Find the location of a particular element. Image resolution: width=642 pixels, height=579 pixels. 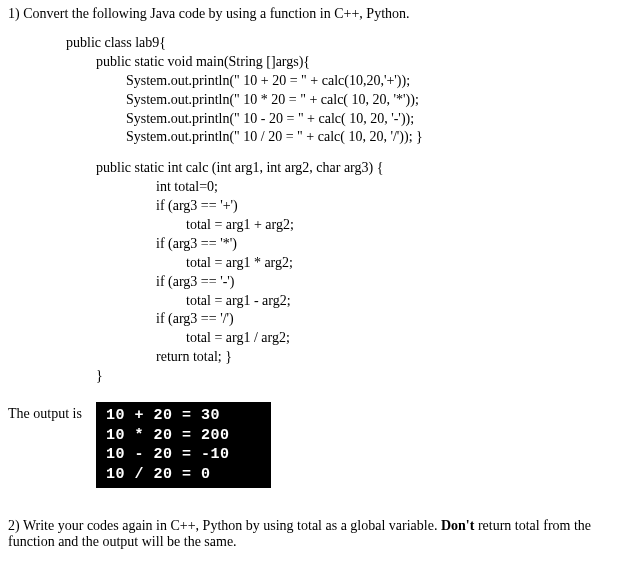

code-line: if (arg3 == '-') is located at coordinates (395, 282).